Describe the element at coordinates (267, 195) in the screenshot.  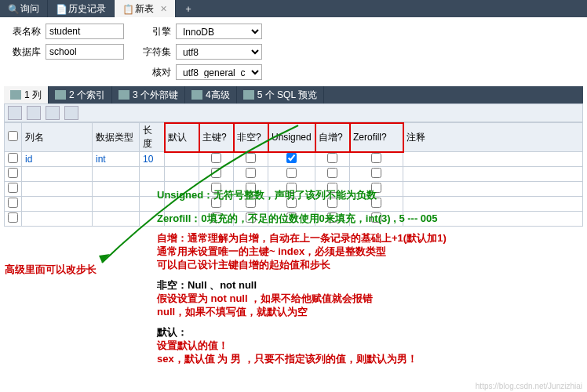
I see `annotation-unsigned: Unsigned：无符号整数，声明了该列不能为负数` at that location.